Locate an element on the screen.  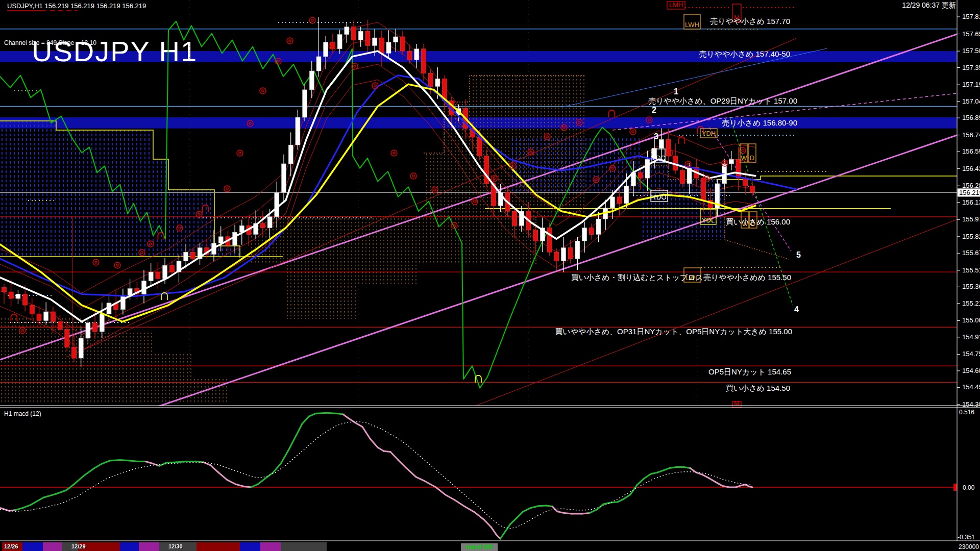
wave-number: 4 is located at coordinates (796, 309).